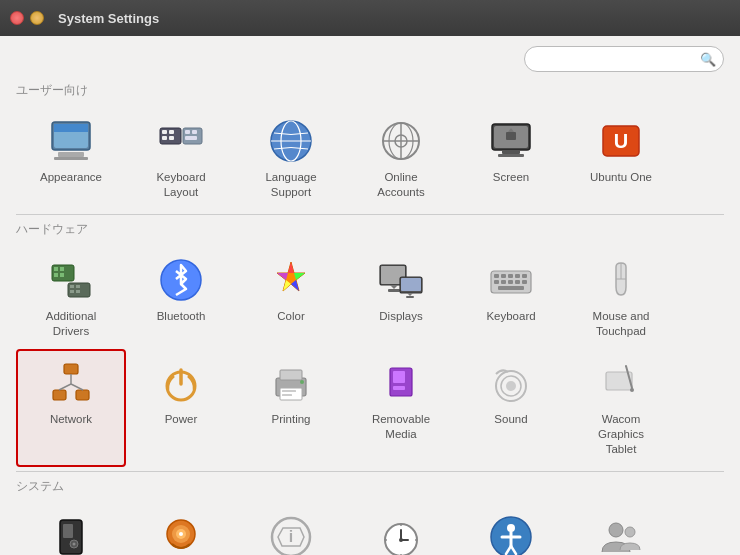 Image resolution: width=740 pixels, height=555 pixels. Describe the element at coordinates (181, 408) in the screenshot. I see `item-power: Power` at that location.